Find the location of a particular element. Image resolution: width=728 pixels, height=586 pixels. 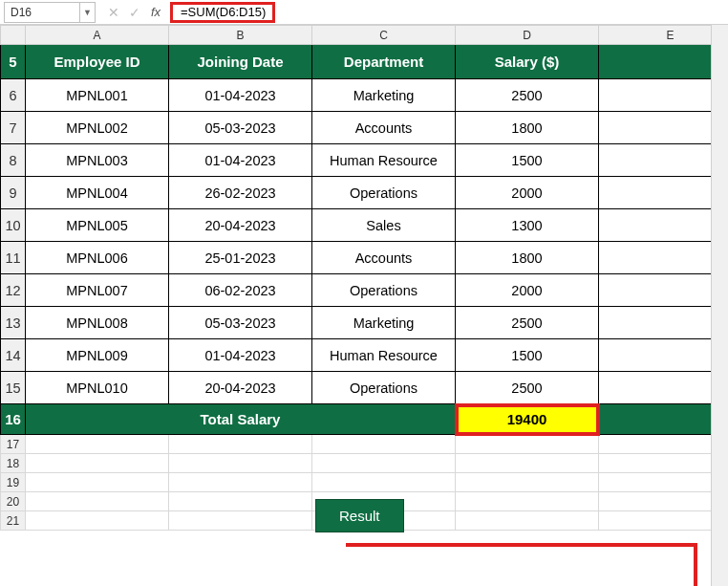

cell: MPNL008 is located at coordinates (97, 323).